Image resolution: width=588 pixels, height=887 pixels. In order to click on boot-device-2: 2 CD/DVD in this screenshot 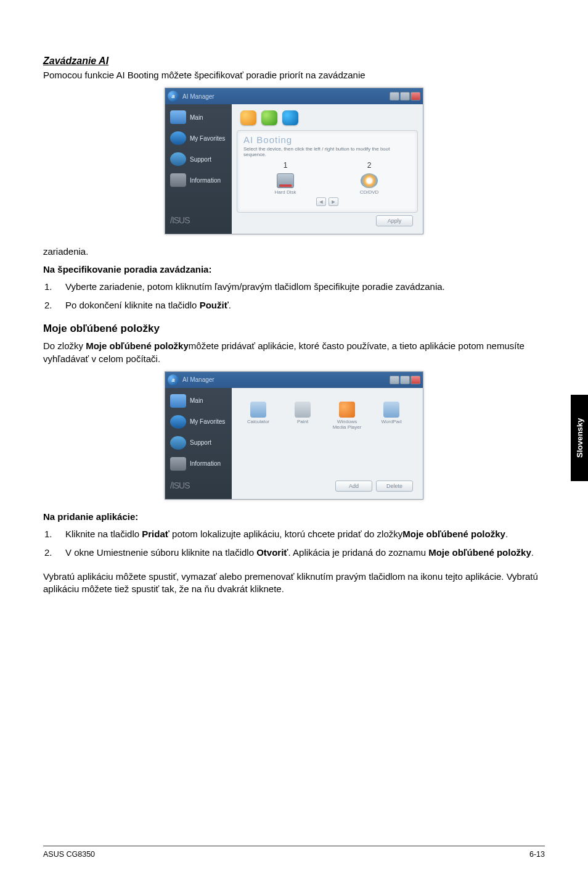, I will do `click(369, 178)`.